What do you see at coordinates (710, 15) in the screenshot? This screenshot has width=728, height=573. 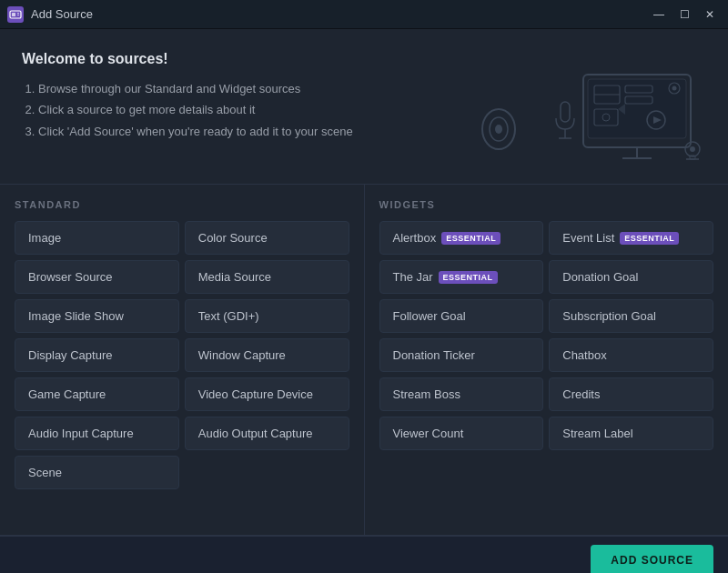 I see `close-button: ✕` at bounding box center [710, 15].